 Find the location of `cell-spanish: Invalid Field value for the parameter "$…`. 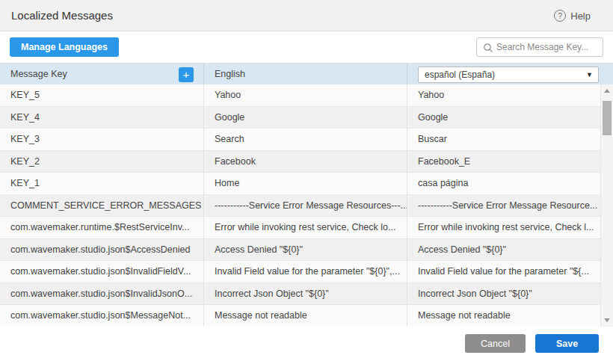

cell-spanish: Invalid Field value for the parameter "$… is located at coordinates (504, 272).